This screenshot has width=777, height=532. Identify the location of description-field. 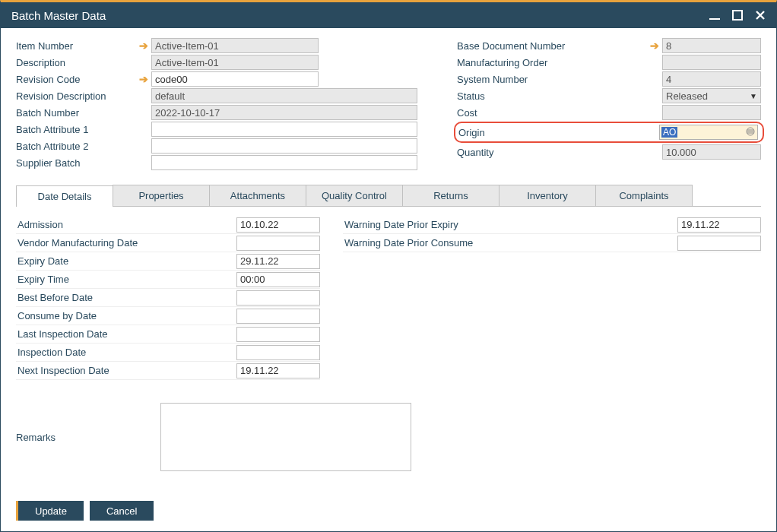
(235, 62).